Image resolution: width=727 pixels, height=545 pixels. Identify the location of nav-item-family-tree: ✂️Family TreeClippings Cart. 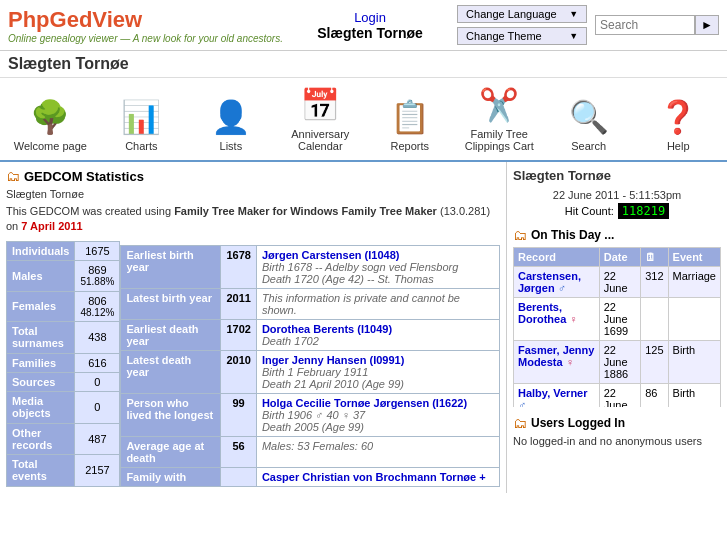
(499, 119).